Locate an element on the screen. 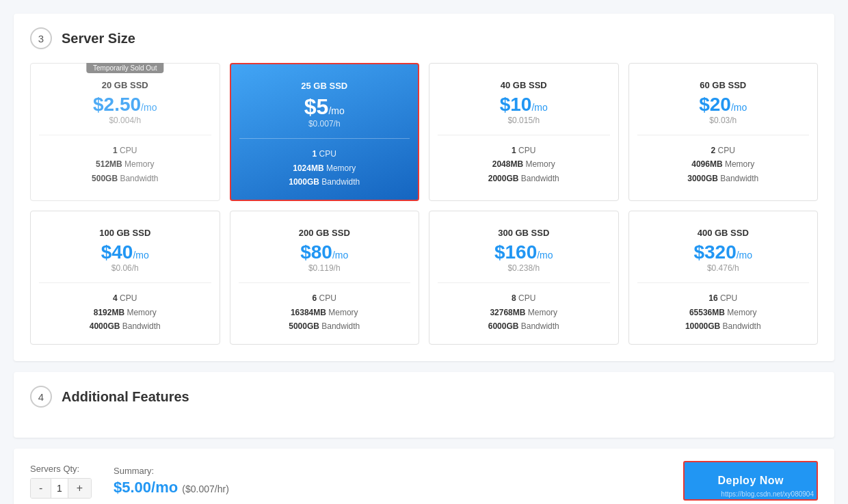 Image resolution: width=848 pixels, height=504 pixels. section3-number: 3 is located at coordinates (41, 38).